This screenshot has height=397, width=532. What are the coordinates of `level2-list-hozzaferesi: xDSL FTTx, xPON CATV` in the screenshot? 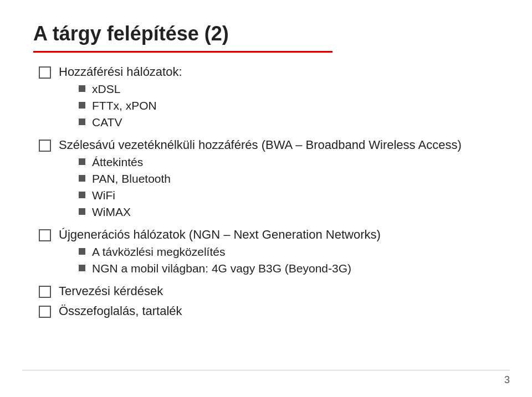 It's located at (289, 106).